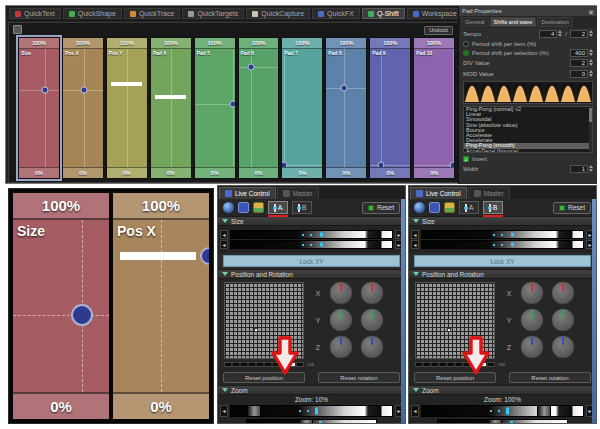 This screenshot has width=600, height=429. What do you see at coordinates (228, 208) in the screenshot?
I see `globe-icon` at bounding box center [228, 208].